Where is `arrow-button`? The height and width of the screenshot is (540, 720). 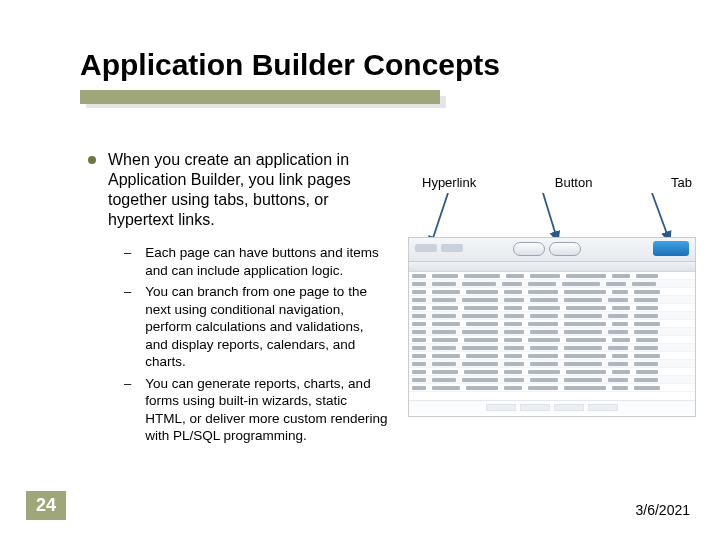 arrow-button is located at coordinates (550, 218).